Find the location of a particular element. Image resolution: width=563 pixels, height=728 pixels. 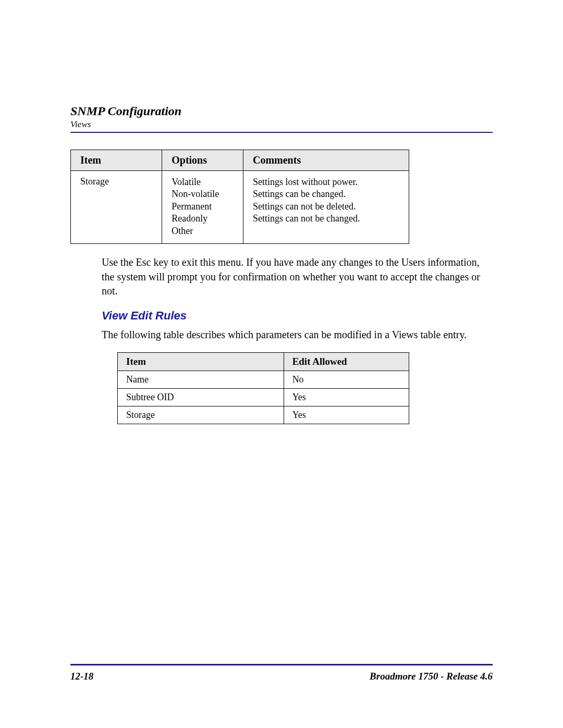

table1-cell-item: Storage is located at coordinates (117, 207).